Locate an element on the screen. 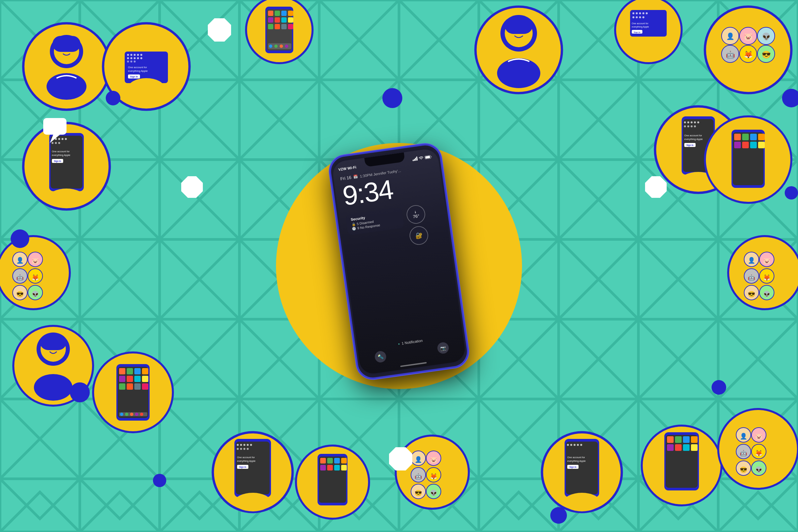 Image resolution: width=798 pixels, height=532 pixels. bottom-controls: ● 1 Notification 🔦 📷 is located at coordinates (411, 349).